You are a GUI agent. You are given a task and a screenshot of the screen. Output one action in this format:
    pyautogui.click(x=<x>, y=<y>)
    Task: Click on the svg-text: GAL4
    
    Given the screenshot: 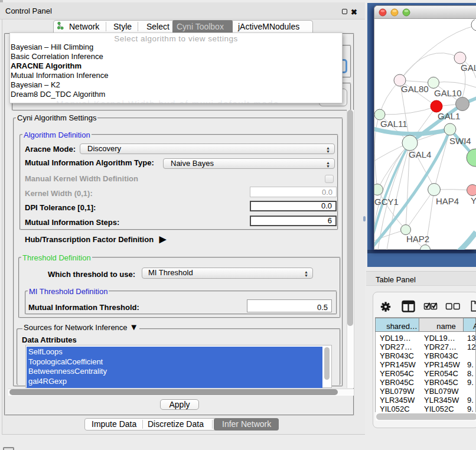 What is the action you would take?
    pyautogui.click(x=420, y=155)
    